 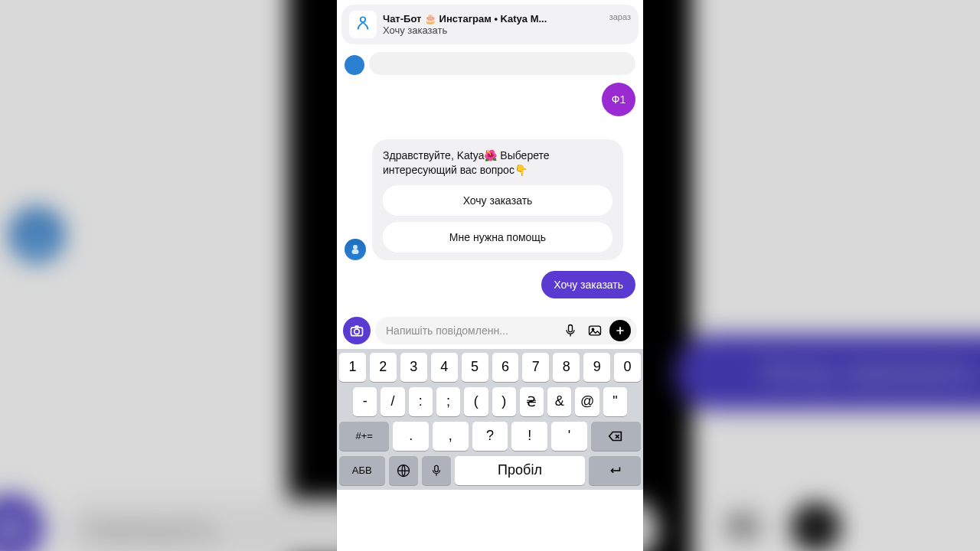 I want to click on keyboard-key: &, so click(x=559, y=402).